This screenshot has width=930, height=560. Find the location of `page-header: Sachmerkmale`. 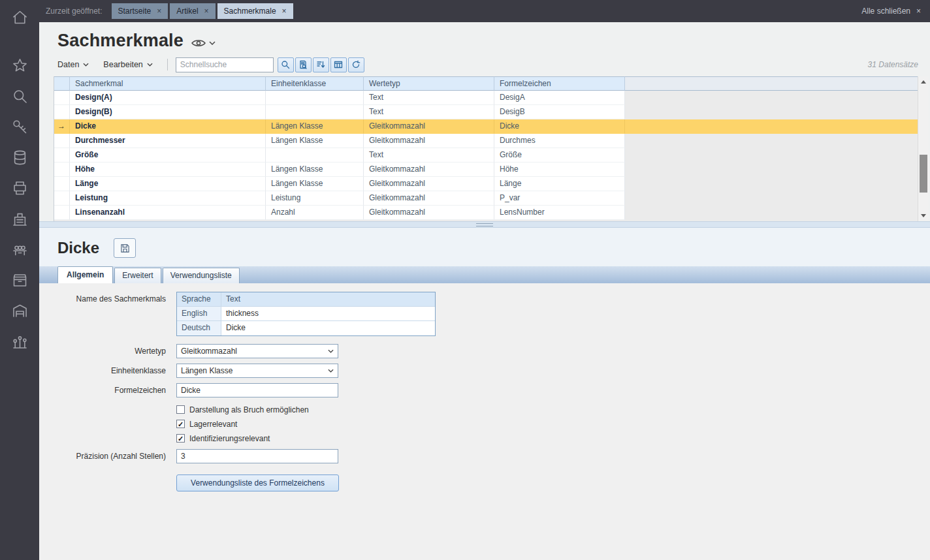

page-header: Sachmerkmale is located at coordinates (485, 39).